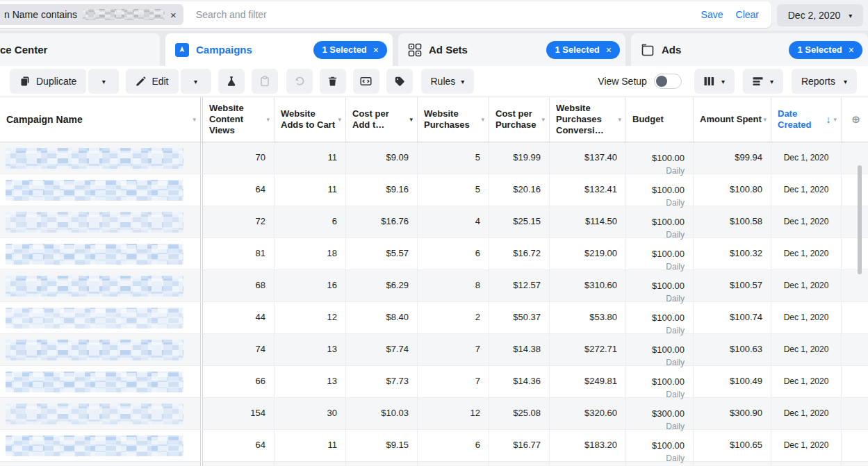 The width and height of the screenshot is (868, 466). Describe the element at coordinates (386, 15) in the screenshot. I see `search-and-filter-bar: n Name contains × Save Clear` at that location.